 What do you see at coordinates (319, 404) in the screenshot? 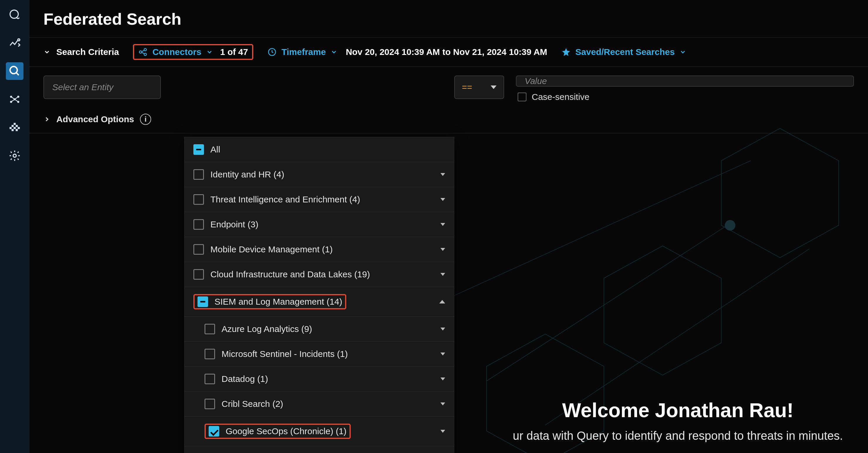
I see `connector-item: Cribl Search (2)` at bounding box center [319, 404].